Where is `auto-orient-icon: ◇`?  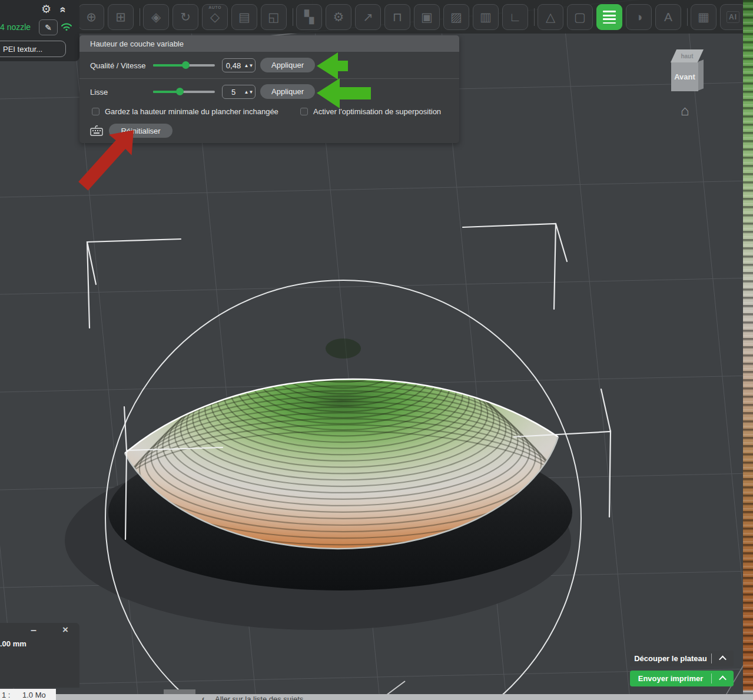
auto-orient-icon: ◇ is located at coordinates (215, 17).